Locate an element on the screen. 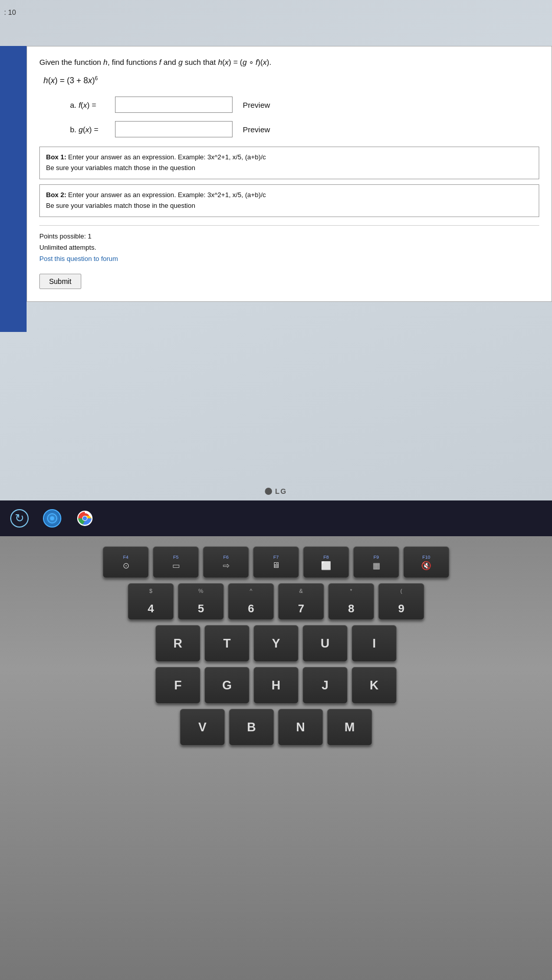 Image resolution: width=552 pixels, height=980 pixels. key-i: I is located at coordinates (374, 643).